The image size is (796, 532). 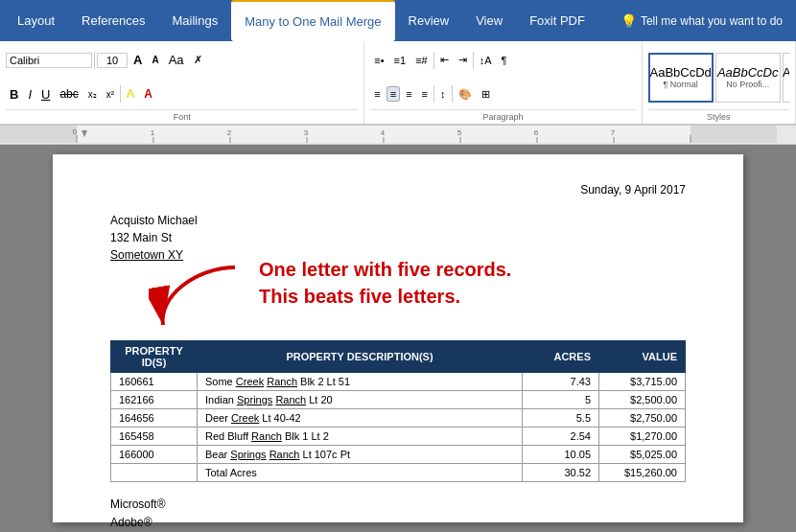 I want to click on cell-id: 160661, so click(x=154, y=382).